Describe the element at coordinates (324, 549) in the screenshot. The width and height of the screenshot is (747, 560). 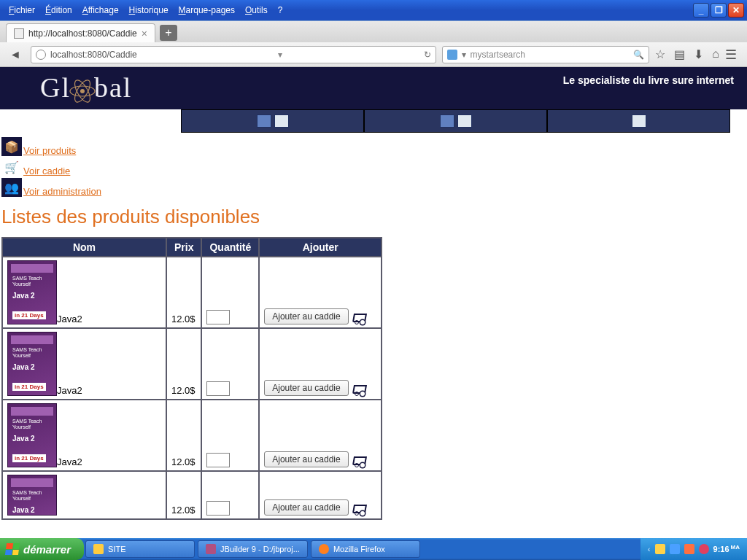
I see `firefox-icon` at that location.